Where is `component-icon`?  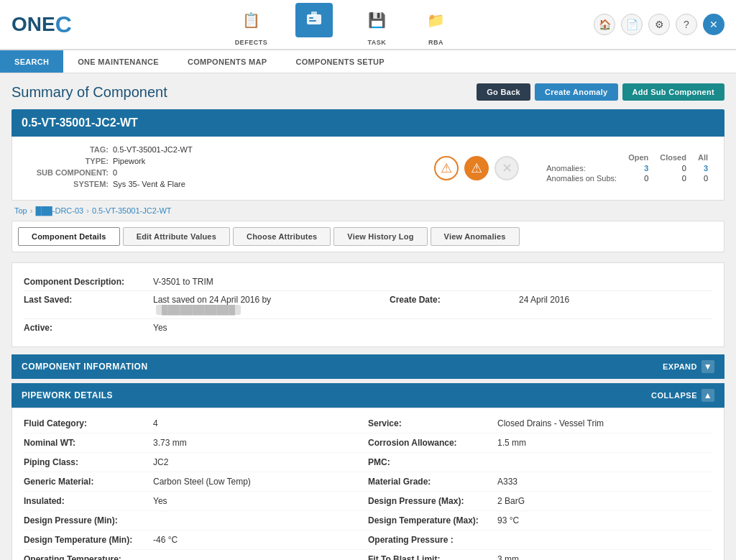
component-icon is located at coordinates (314, 20).